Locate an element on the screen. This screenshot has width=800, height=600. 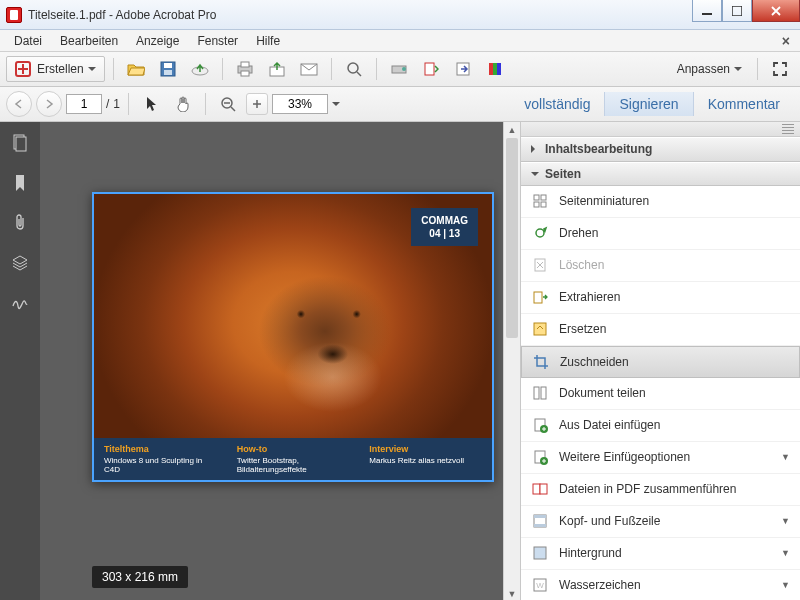
close-document-button: × is located at coordinates (786, 41).